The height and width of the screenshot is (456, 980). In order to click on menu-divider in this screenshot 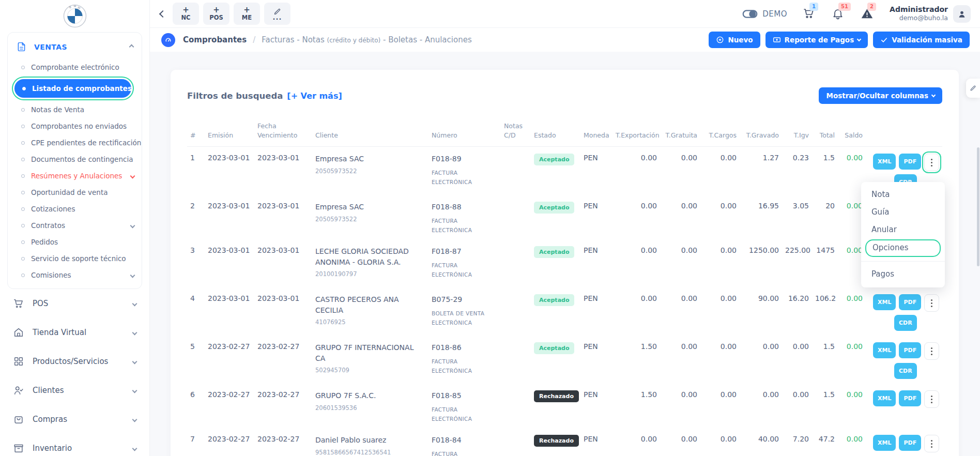, I will do `click(903, 262)`.